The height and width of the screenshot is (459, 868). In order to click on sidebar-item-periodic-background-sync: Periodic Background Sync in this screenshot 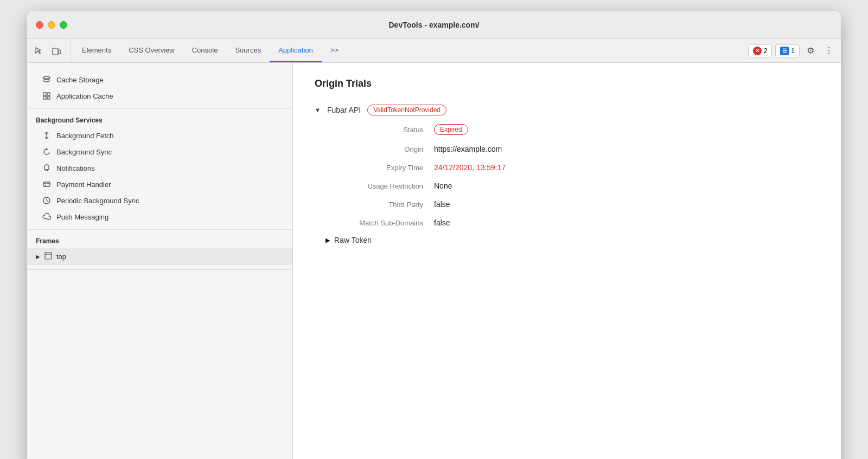, I will do `click(159, 201)`.